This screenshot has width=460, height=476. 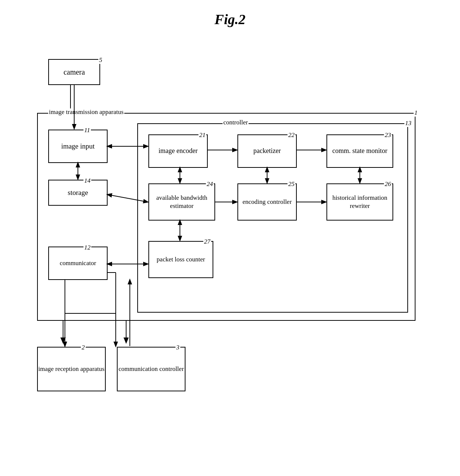 I want to click on controller-label: controller, so click(x=236, y=123).